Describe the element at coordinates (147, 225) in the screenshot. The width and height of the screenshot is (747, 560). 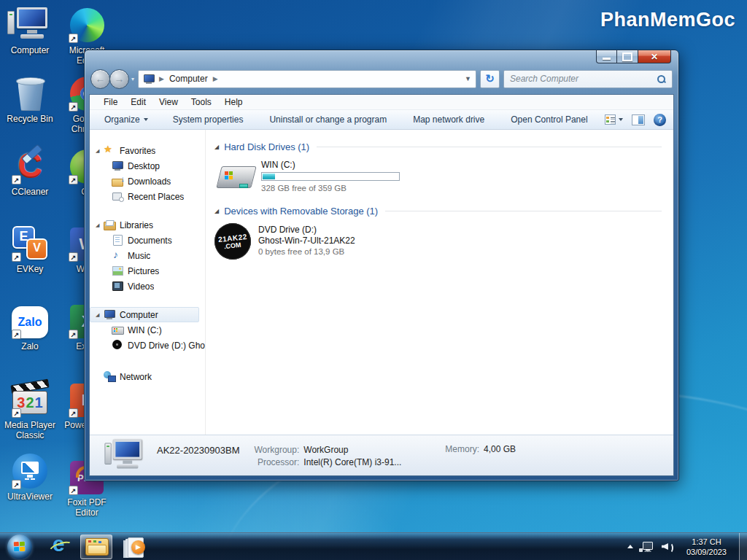
I see `nav-libraries: ◢Libraries` at that location.